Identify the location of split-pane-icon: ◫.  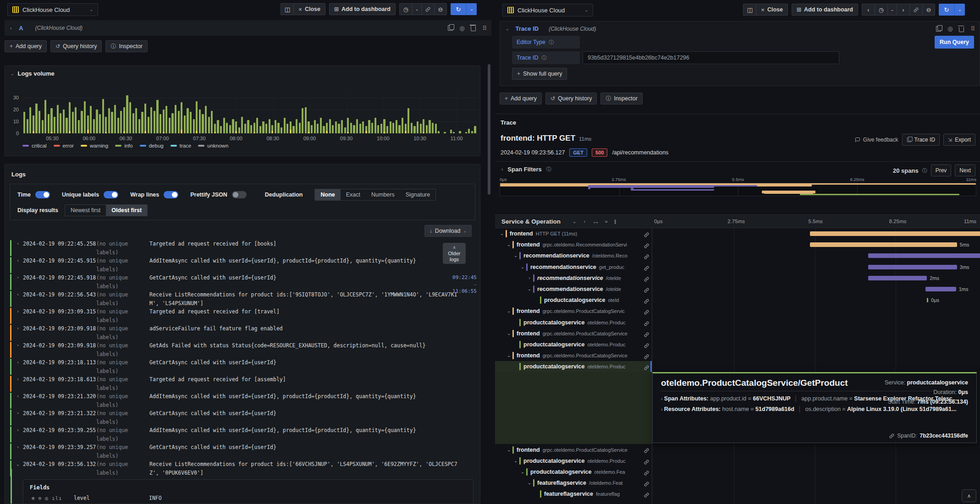
(287, 9).